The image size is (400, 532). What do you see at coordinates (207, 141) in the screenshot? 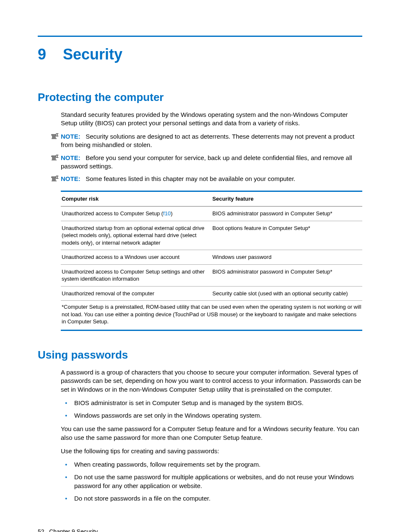
I see `note-block: NOTE: Security solutions are designed to…` at bounding box center [207, 141].